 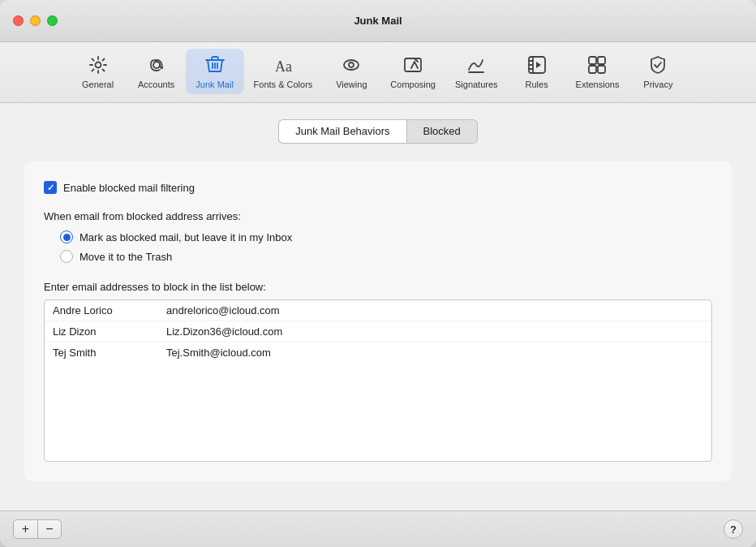 I want to click on rules-icon, so click(x=537, y=65).